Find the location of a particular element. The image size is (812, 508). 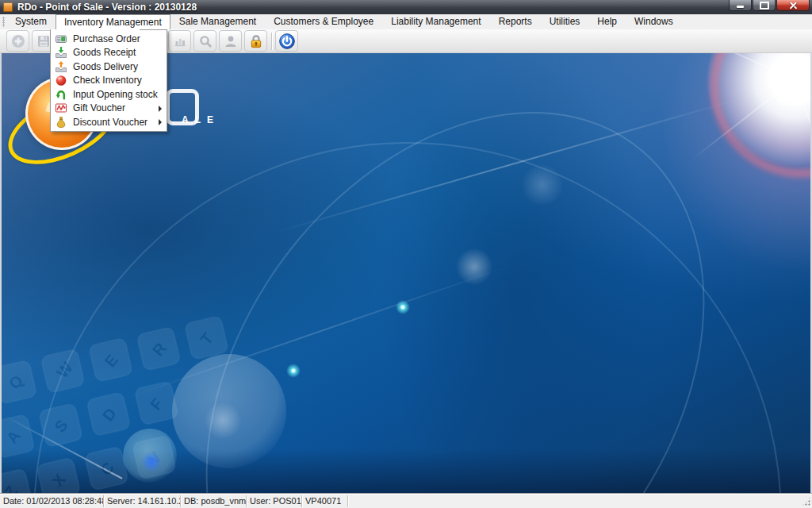

menu-item-discount-voucher: Discount Voucher is located at coordinates (109, 122).